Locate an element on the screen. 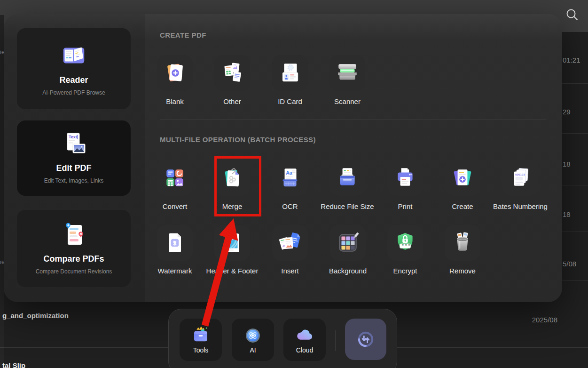 This screenshot has height=368, width=588. section-header-multi-file: MULTI-FILE OPERATION (BATCH PROCESS) is located at coordinates (238, 139).